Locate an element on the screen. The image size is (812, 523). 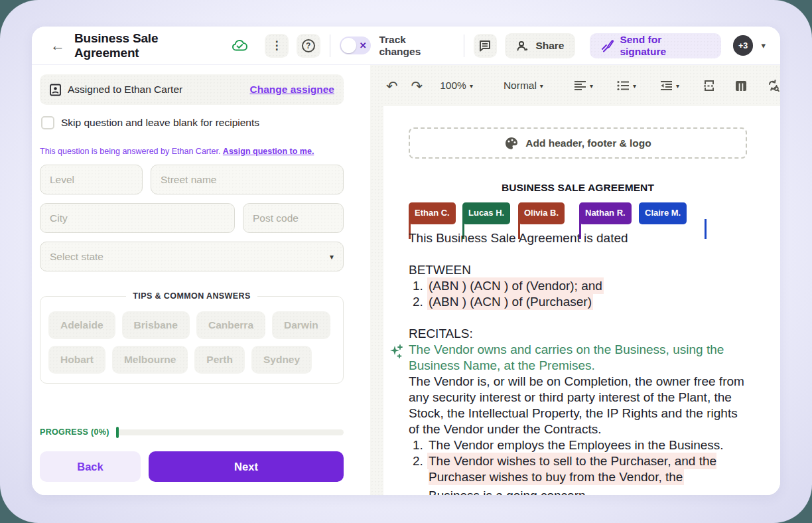
avatar-overflow-badge: +3 is located at coordinates (743, 45).